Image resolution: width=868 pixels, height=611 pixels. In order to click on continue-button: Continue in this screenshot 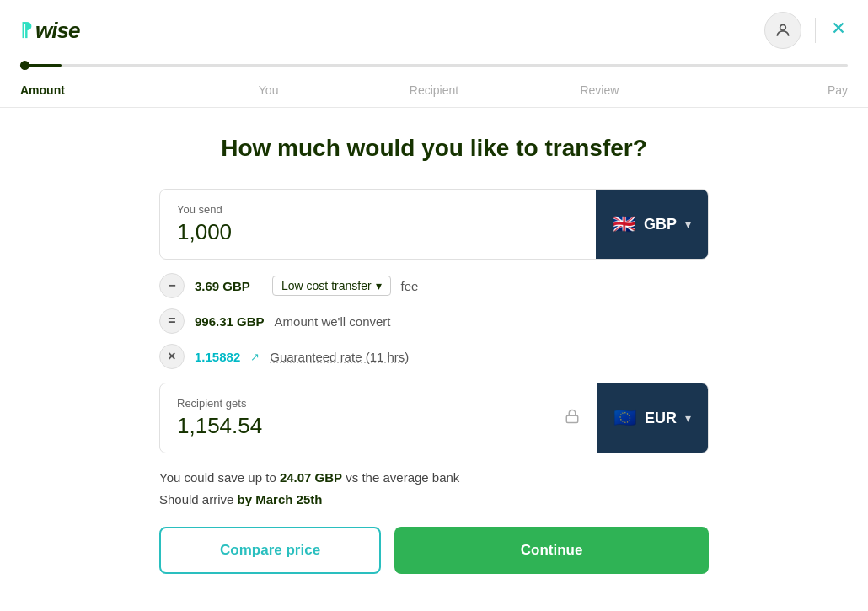, I will do `click(551, 550)`.